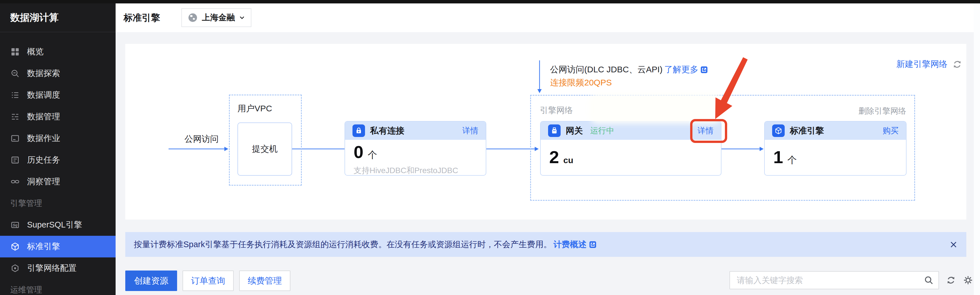 This screenshot has width=980, height=295. I want to click on region-selector: 上海金融, so click(216, 18).